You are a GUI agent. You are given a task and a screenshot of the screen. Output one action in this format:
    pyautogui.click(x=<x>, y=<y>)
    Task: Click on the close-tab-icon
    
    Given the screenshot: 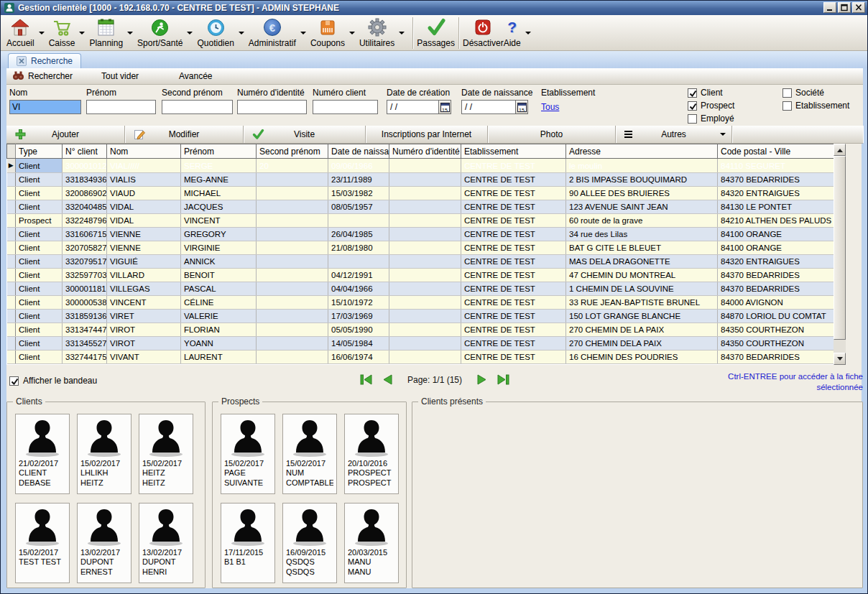 What is the action you would take?
    pyautogui.click(x=22, y=61)
    